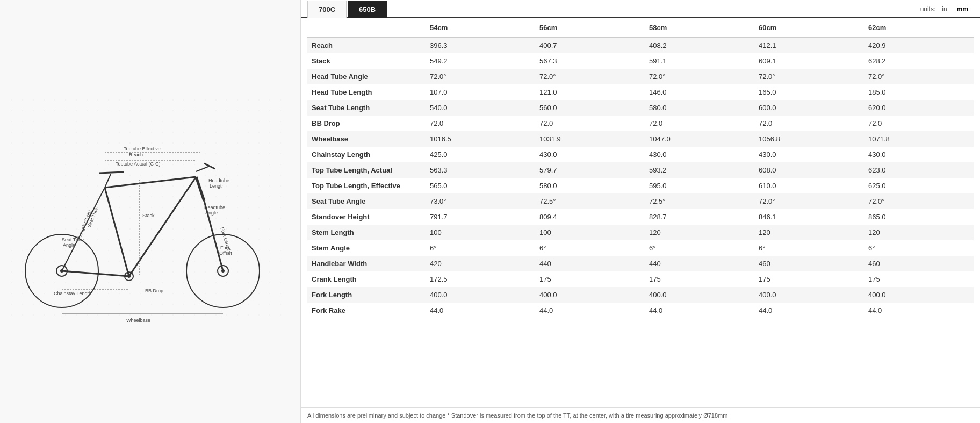  Describe the element at coordinates (919, 232) in the screenshot. I see `row-value: 120` at that location.